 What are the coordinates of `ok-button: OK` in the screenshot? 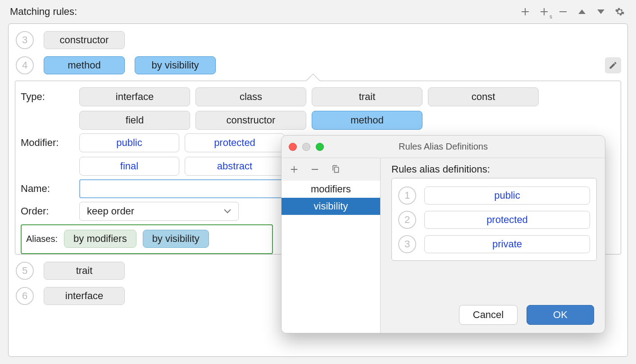 It's located at (560, 315).